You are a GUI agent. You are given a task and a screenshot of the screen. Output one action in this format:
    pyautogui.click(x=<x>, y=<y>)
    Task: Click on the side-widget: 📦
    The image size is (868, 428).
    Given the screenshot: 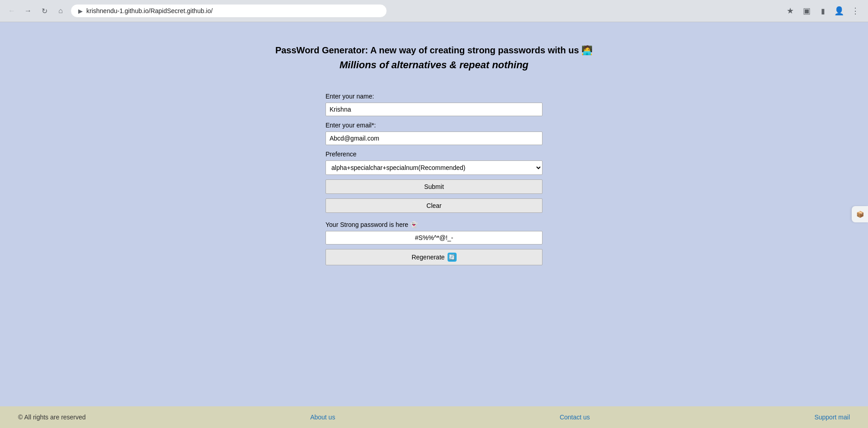 What is the action you would take?
    pyautogui.click(x=860, y=214)
    